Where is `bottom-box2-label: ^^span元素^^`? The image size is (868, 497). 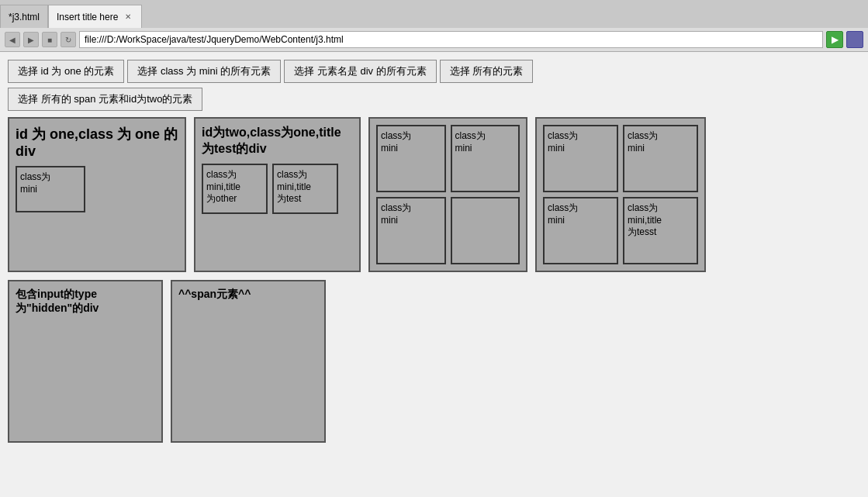 bottom-box2-label: ^^span元素^^ is located at coordinates (214, 294).